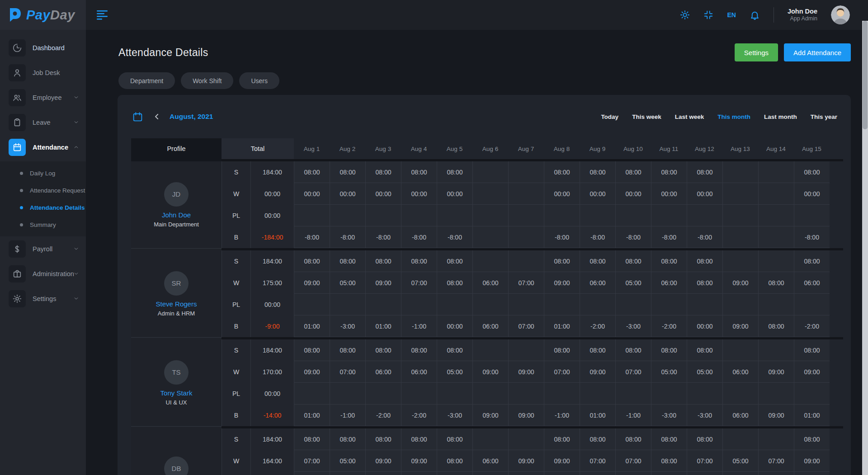 The width and height of the screenshot is (868, 475). I want to click on brightness-icon, so click(685, 15).